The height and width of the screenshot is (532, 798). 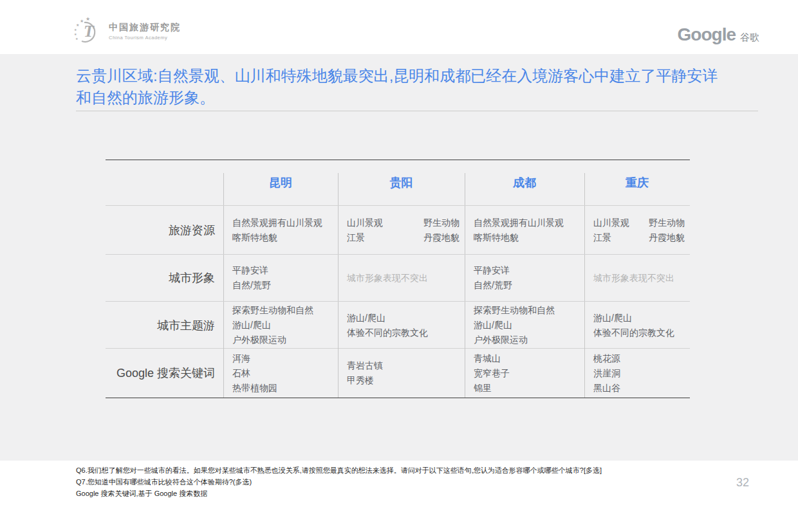 What do you see at coordinates (281, 373) in the screenshot?
I see `table-cell: 洱海石林热带植物园` at bounding box center [281, 373].